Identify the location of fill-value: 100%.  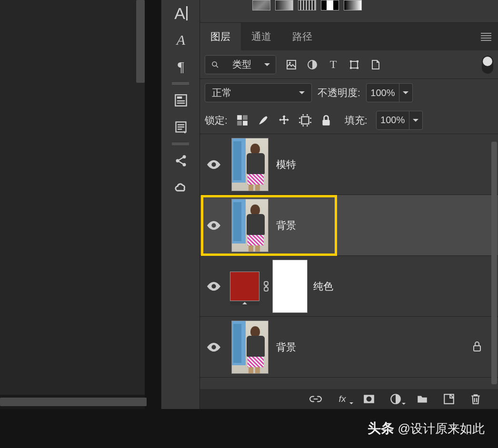
(393, 120).